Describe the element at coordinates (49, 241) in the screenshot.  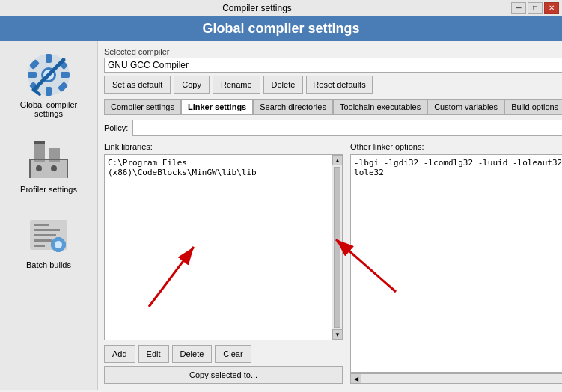
I see `sidebar-item-batch: Batch builds` at that location.